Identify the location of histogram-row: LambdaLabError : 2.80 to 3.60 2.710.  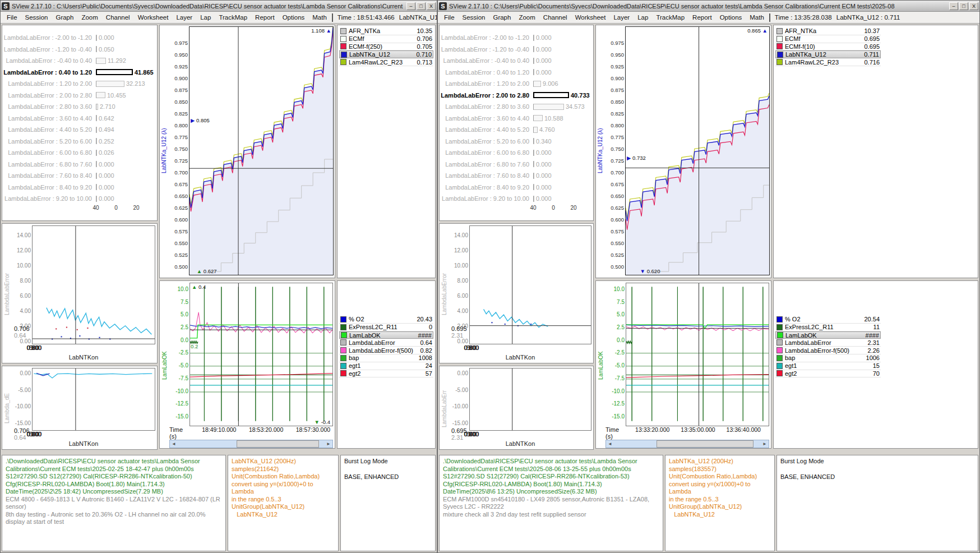
(80, 107).